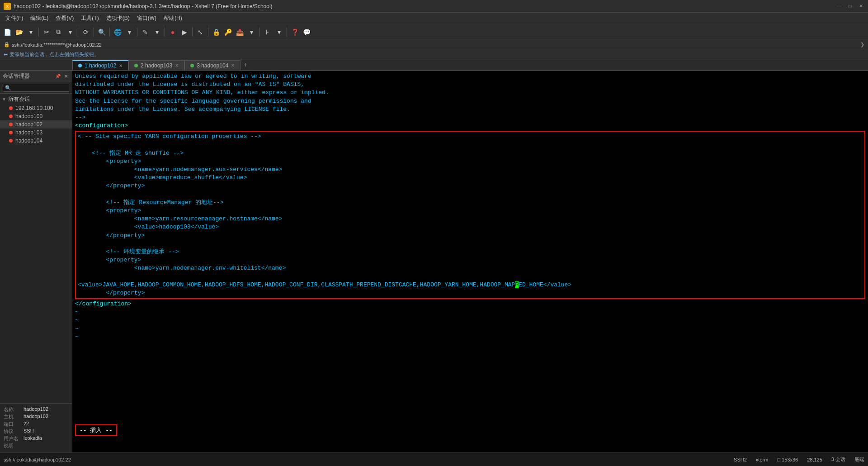 The image size is (868, 466). Describe the element at coordinates (5, 54) in the screenshot. I see `add-session-icon: ⬅` at that location.